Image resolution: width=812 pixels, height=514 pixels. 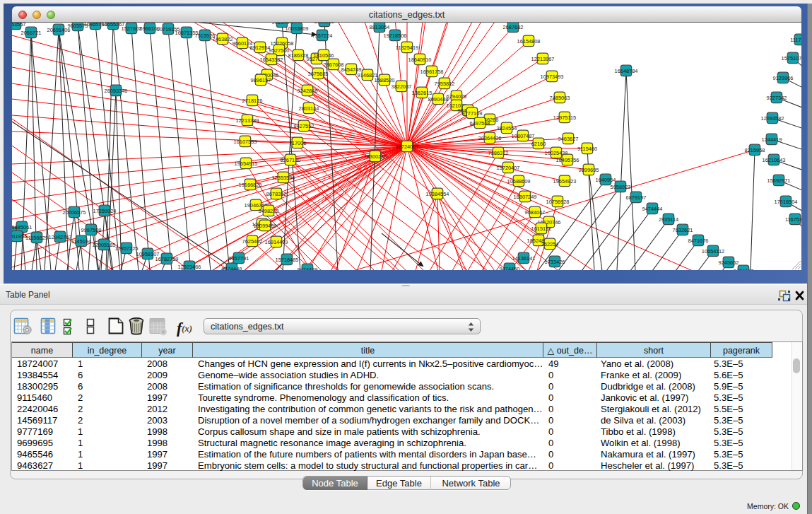 What do you see at coordinates (529, 41) in the screenshot?
I see `svg-text: 16154808` at bounding box center [529, 41].